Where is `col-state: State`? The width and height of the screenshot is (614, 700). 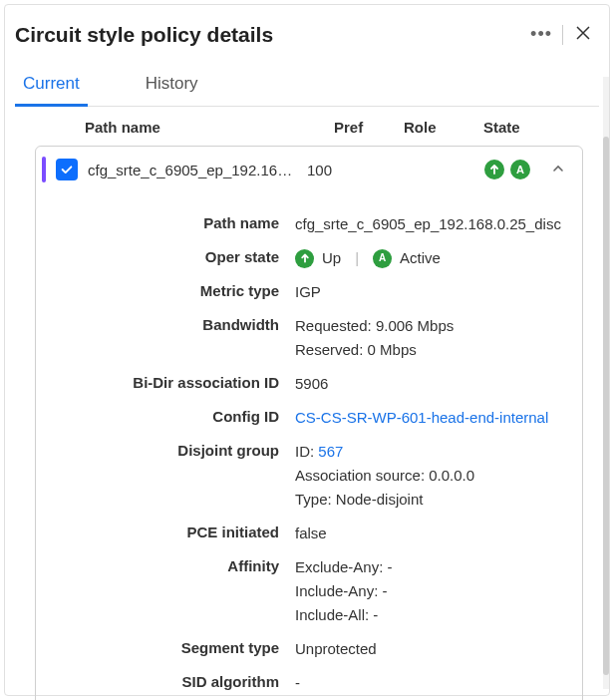
col-state: State is located at coordinates (523, 128).